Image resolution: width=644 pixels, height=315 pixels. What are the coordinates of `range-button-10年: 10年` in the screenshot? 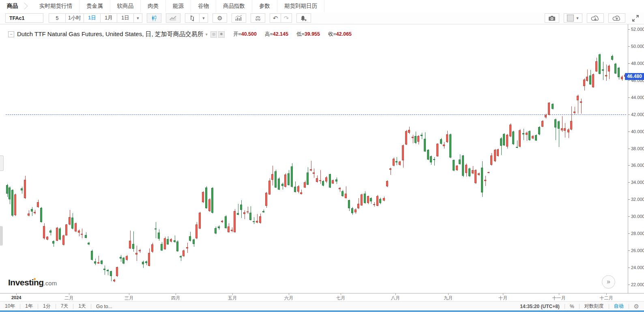 It's located at (10, 306).